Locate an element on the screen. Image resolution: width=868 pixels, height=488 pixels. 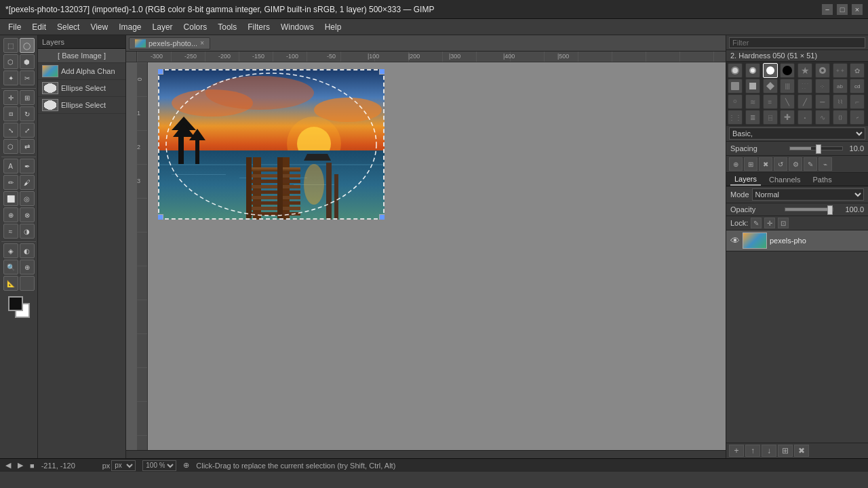
foreground-color is located at coordinates (16, 304).